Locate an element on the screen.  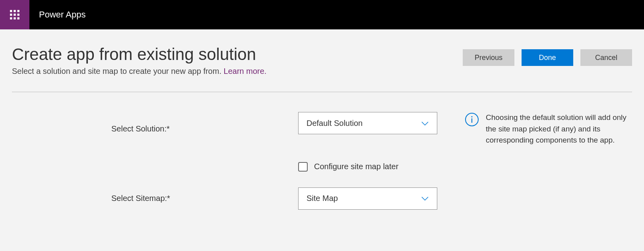
configure-later-checkbox is located at coordinates (303, 167).